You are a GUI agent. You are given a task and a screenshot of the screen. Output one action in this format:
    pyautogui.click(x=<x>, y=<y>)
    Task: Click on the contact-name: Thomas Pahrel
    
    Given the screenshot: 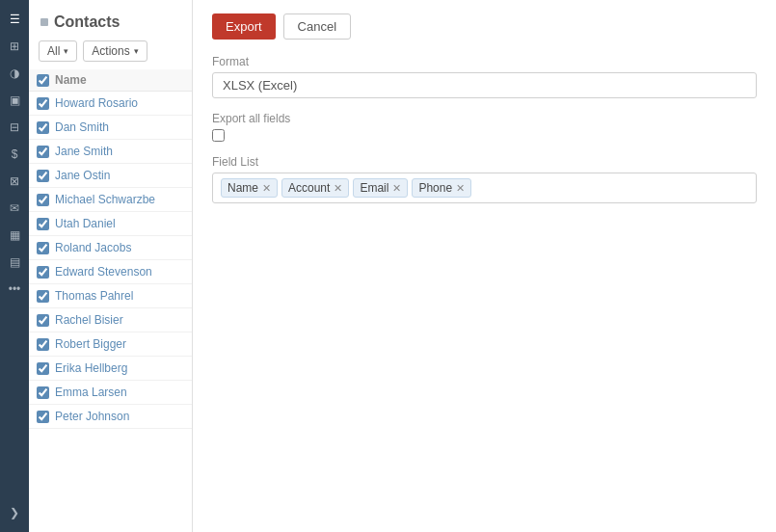 What is the action you would take?
    pyautogui.click(x=94, y=296)
    